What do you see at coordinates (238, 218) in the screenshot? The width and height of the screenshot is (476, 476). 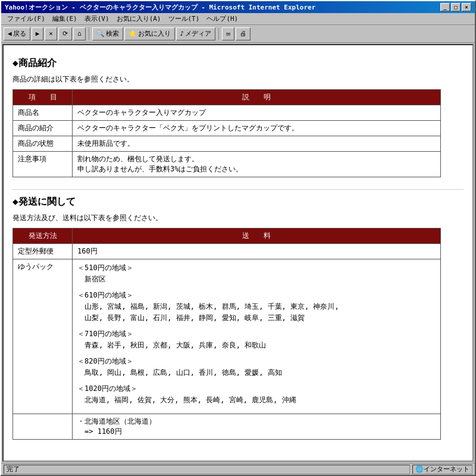 I see `section-shipping-desc: 発送方法及び、送料は以下表を参照ください。` at bounding box center [238, 218].